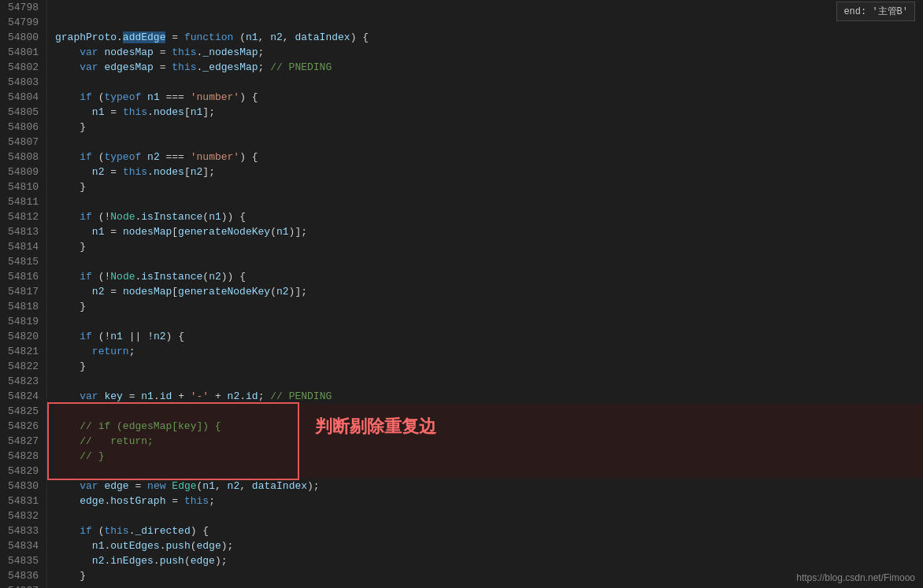  I want to click on line-number: 54829, so click(24, 471).